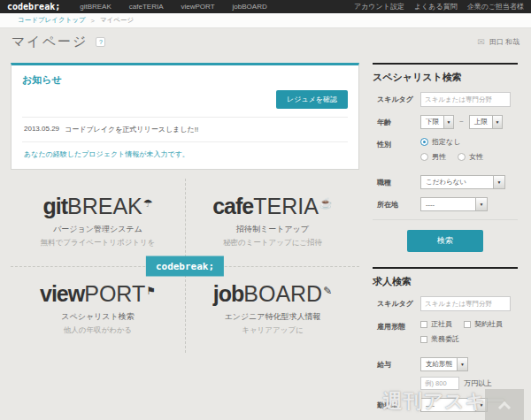 The width and height of the screenshot is (531, 420). Describe the element at coordinates (185, 130) in the screenshot. I see `news-item: 2013.05.29 コードブレイクを正式リリースしました!!` at that location.